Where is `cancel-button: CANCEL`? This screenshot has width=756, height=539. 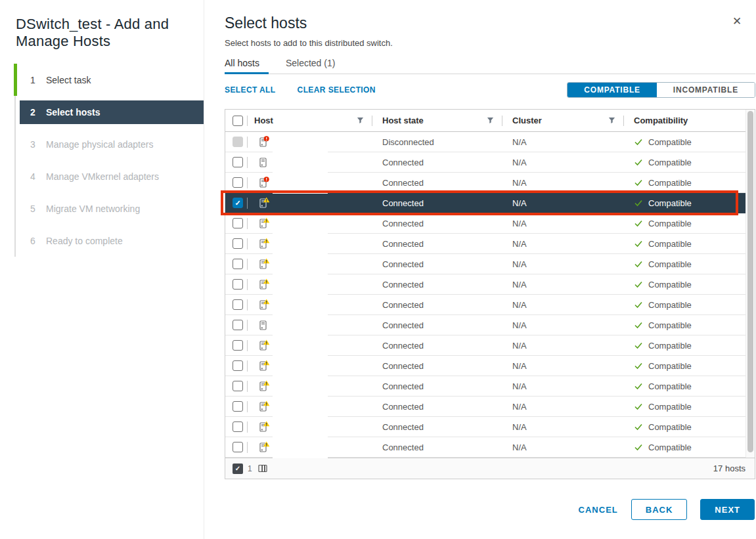 cancel-button: CANCEL is located at coordinates (598, 509).